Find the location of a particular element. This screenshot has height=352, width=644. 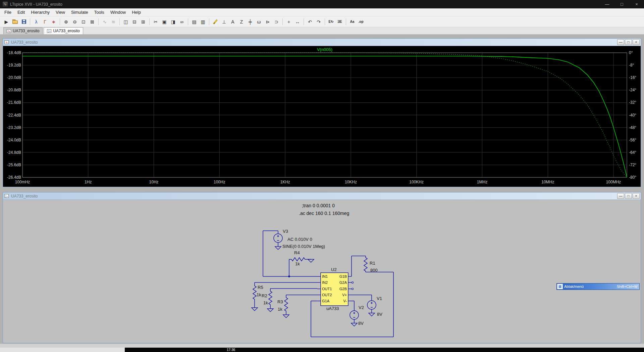

v3-ref-label: V3 is located at coordinates (285, 231).